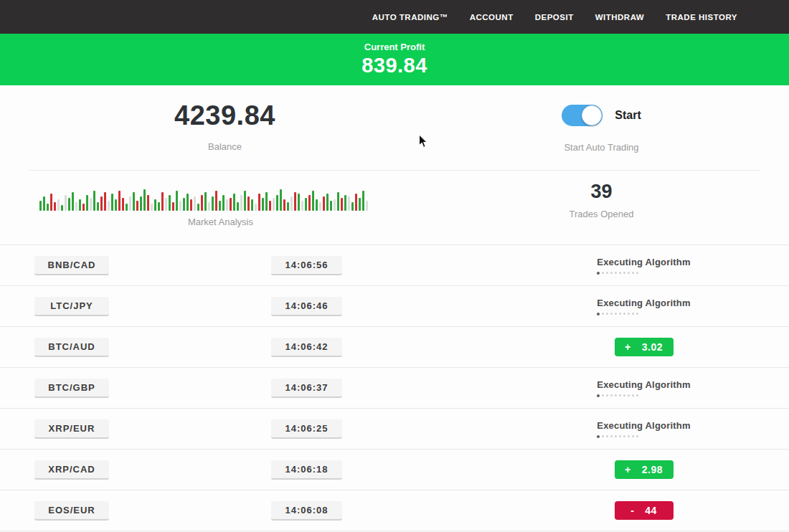  Describe the element at coordinates (394, 265) in the screenshot. I see `trade-row: BNB/CAD 14:06:56 Executing Algorithm` at that location.